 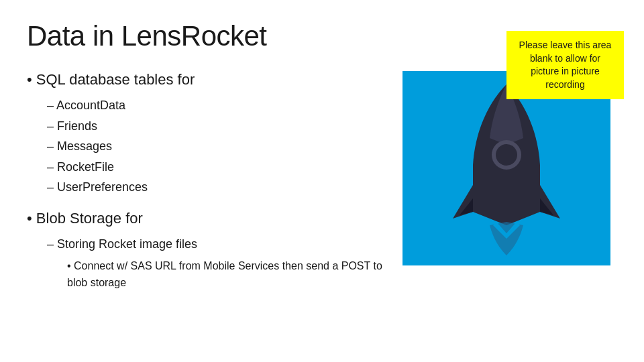 I want to click on list-item: Storing Rocket image files Connect w/ SA…, so click(x=218, y=263).